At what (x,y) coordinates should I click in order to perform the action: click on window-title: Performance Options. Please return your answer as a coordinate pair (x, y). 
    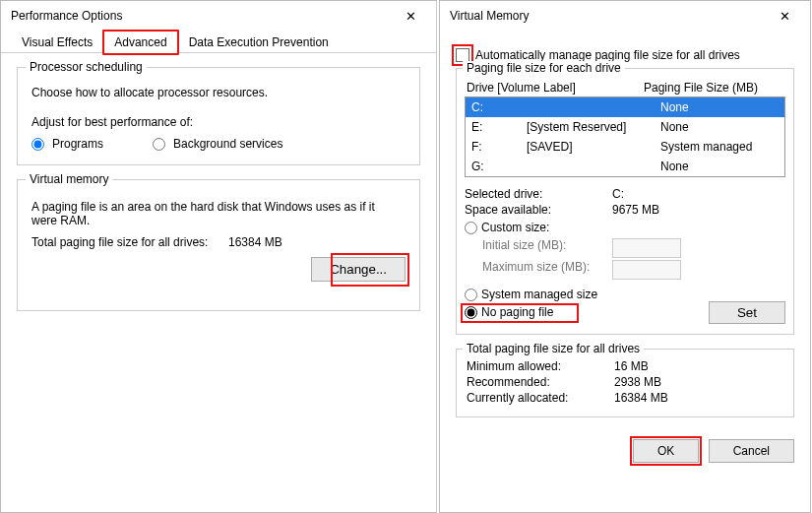
    Looking at the image, I should click on (65, 16).